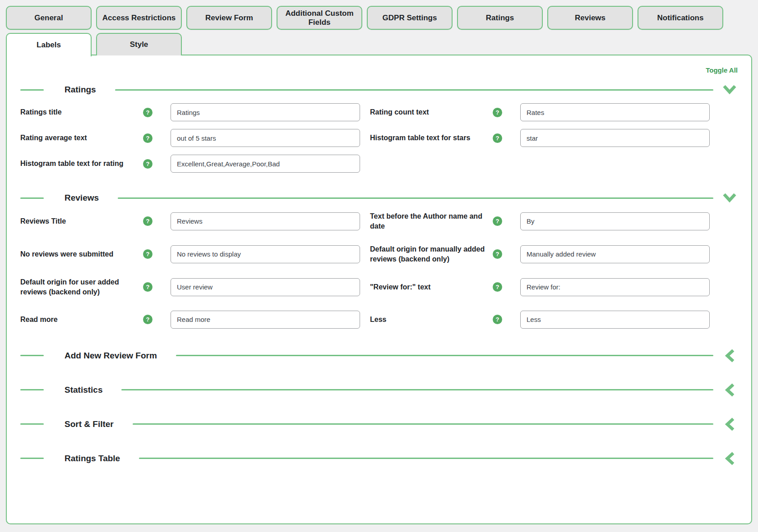 This screenshot has width=758, height=532. I want to click on less-input, so click(615, 320).